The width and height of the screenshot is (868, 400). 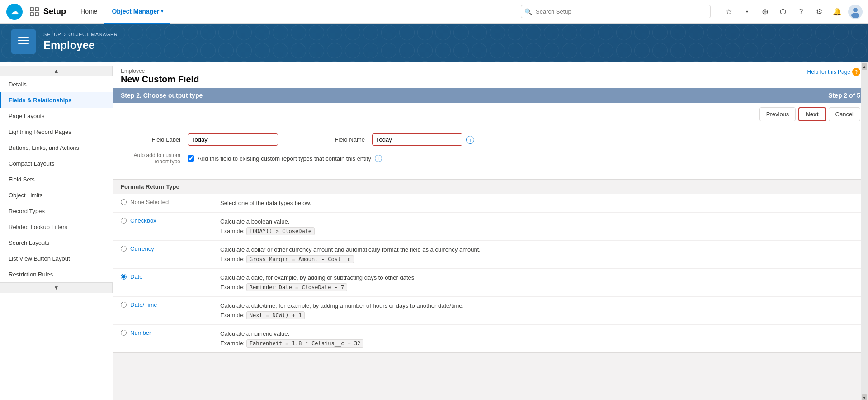 What do you see at coordinates (417, 139) in the screenshot?
I see `field-name-input` at bounding box center [417, 139].